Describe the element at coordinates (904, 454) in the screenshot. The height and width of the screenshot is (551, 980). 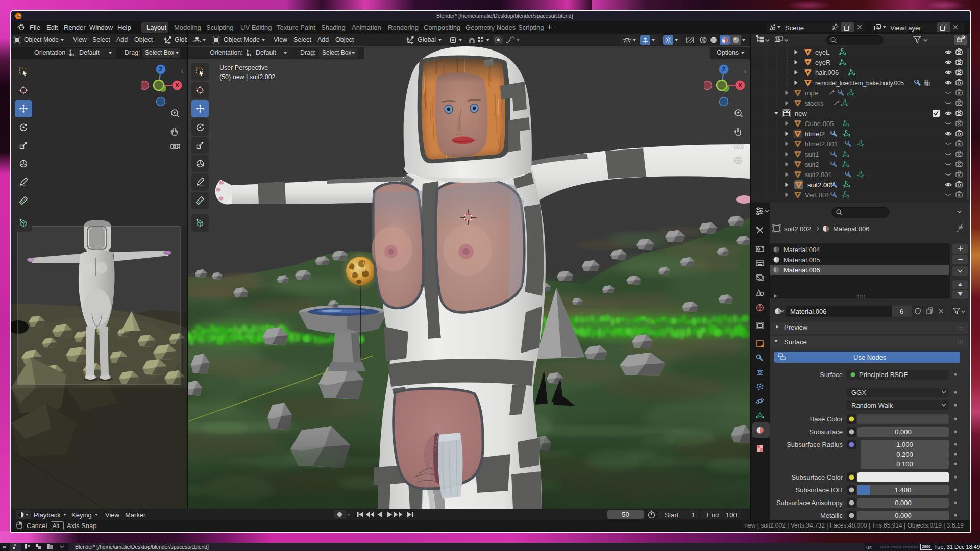
I see `svg-text: 0.200` at that location.